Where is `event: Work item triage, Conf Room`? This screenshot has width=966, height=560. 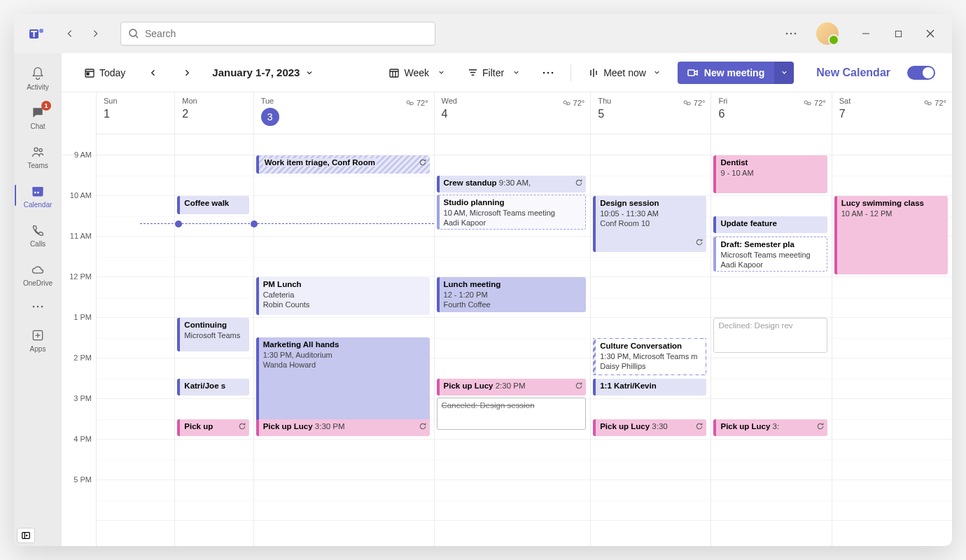
event: Work item triage, Conf Room is located at coordinates (343, 164).